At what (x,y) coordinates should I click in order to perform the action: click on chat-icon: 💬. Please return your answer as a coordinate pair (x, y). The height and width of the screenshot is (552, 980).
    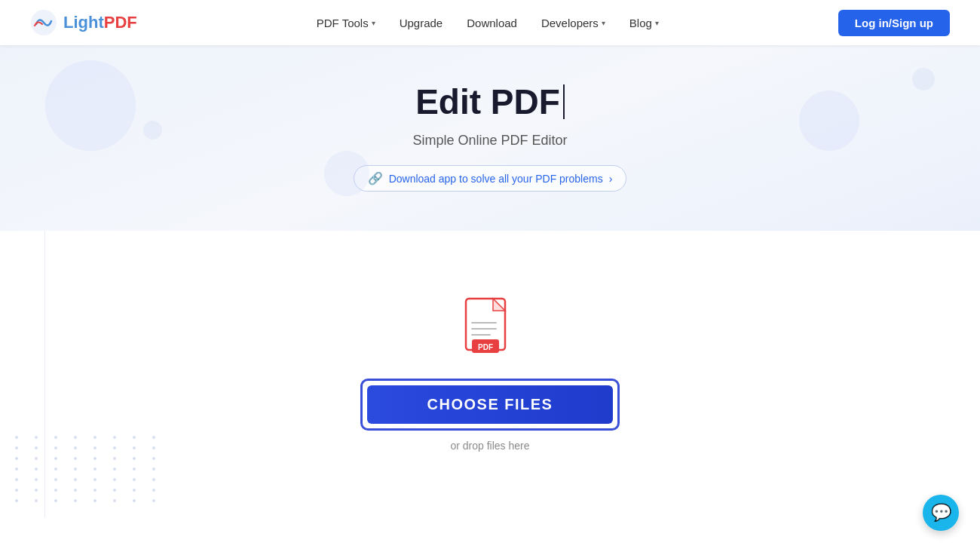
    Looking at the image, I should click on (941, 513).